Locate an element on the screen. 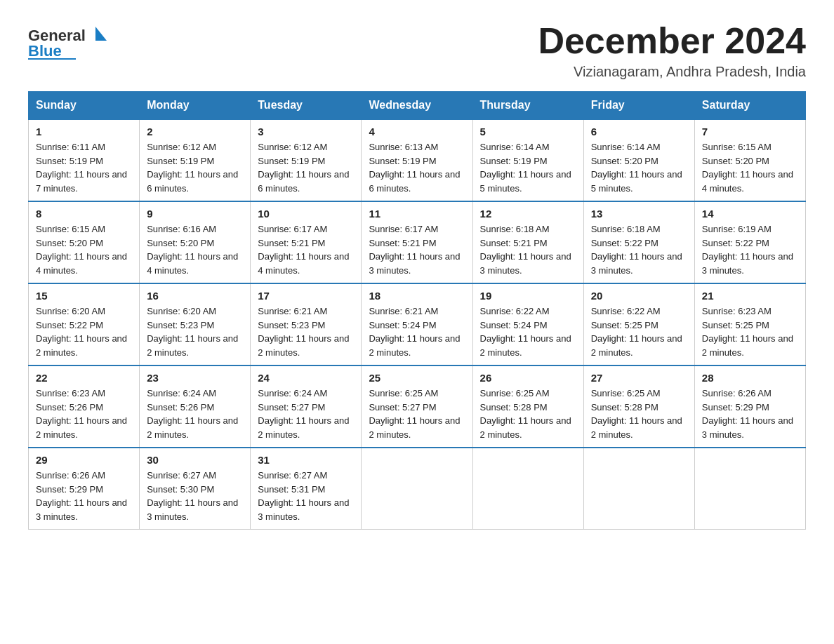 The height and width of the screenshot is (644, 834). page-header: General Blue December 2024 Vizianagaram,… is located at coordinates (417, 51).